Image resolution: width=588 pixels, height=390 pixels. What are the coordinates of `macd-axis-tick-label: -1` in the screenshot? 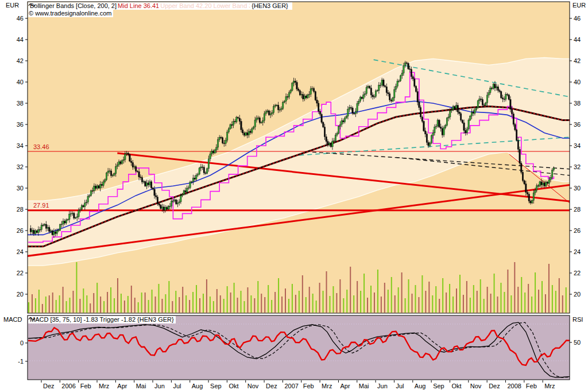 It's located at (21, 361).